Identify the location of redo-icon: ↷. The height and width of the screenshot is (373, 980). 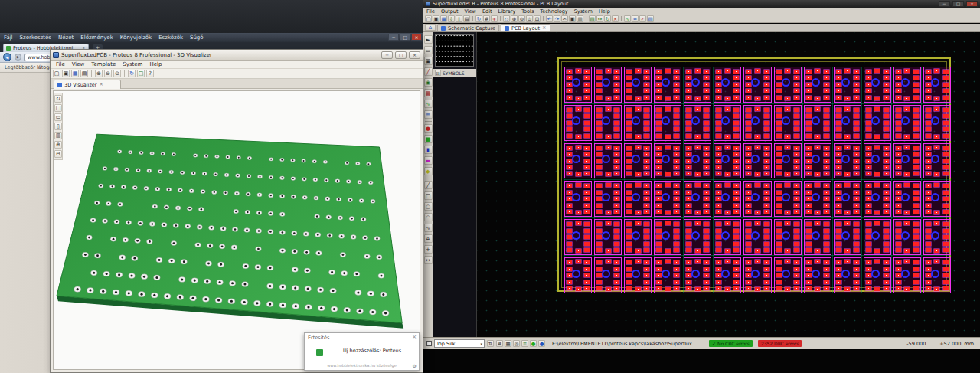
(557, 18).